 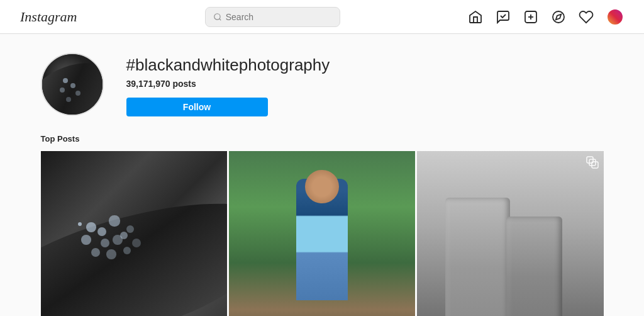 What do you see at coordinates (273, 17) in the screenshot?
I see `search-bar` at bounding box center [273, 17].